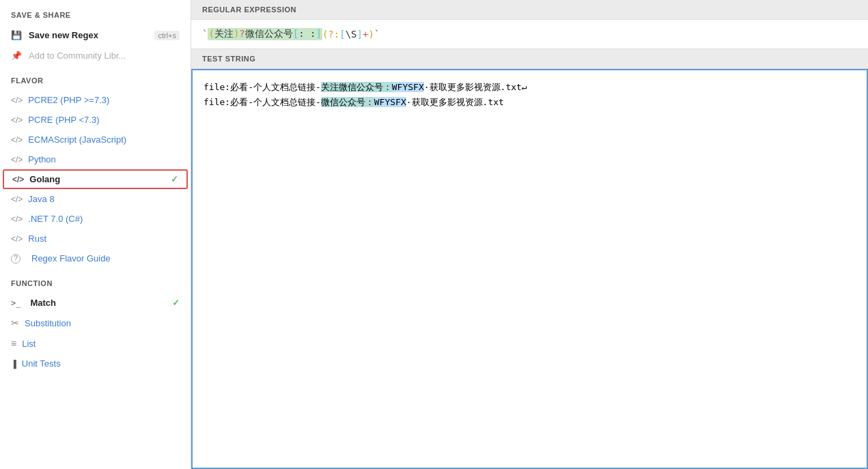 This screenshot has height=469, width=868. Describe the element at coordinates (211, 33) in the screenshot. I see `regex-open-paren: (` at that location.